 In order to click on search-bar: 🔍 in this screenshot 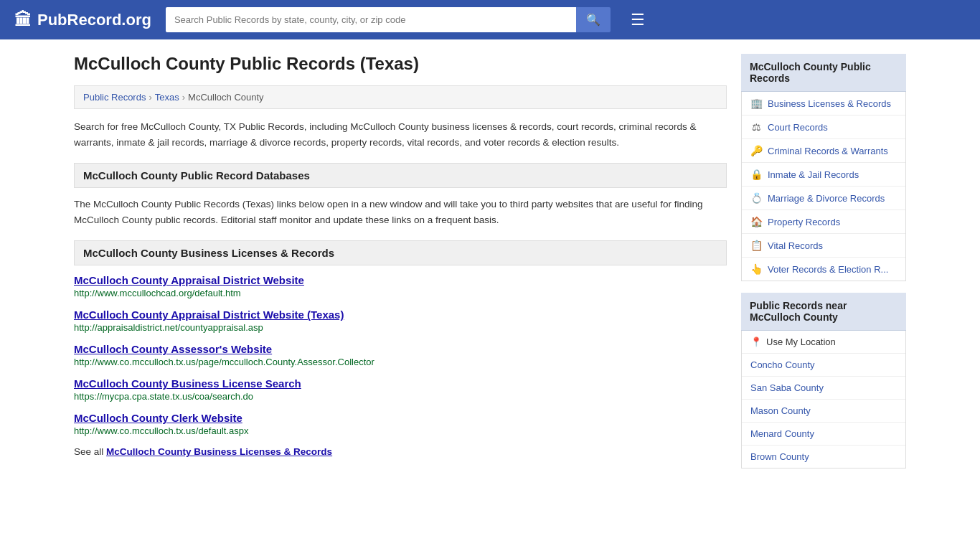, I will do `click(388, 20)`.